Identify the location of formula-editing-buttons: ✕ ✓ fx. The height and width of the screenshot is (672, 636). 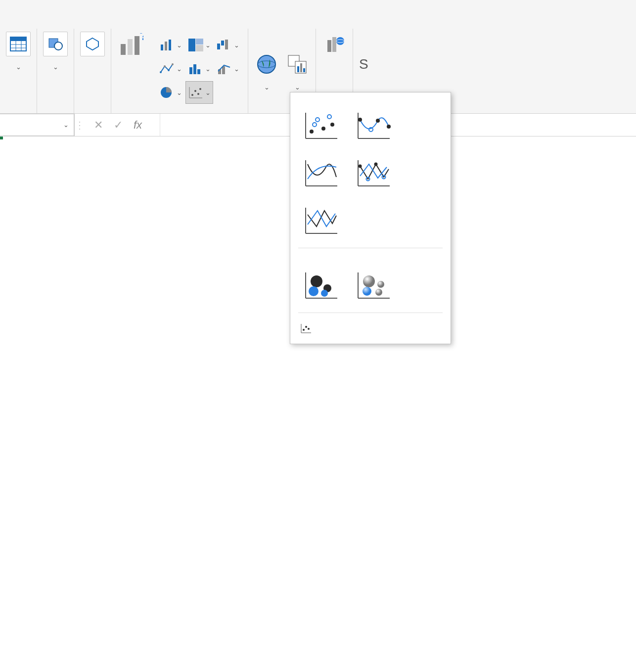
(122, 125).